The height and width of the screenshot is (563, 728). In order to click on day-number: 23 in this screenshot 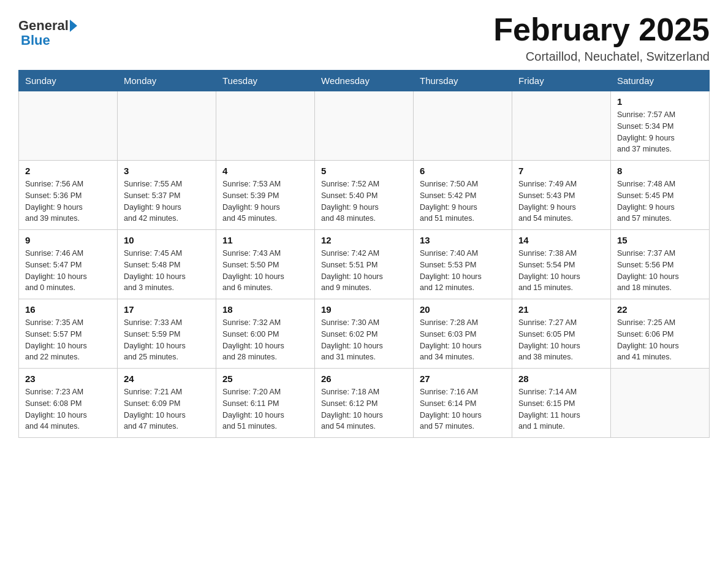, I will do `click(68, 379)`.